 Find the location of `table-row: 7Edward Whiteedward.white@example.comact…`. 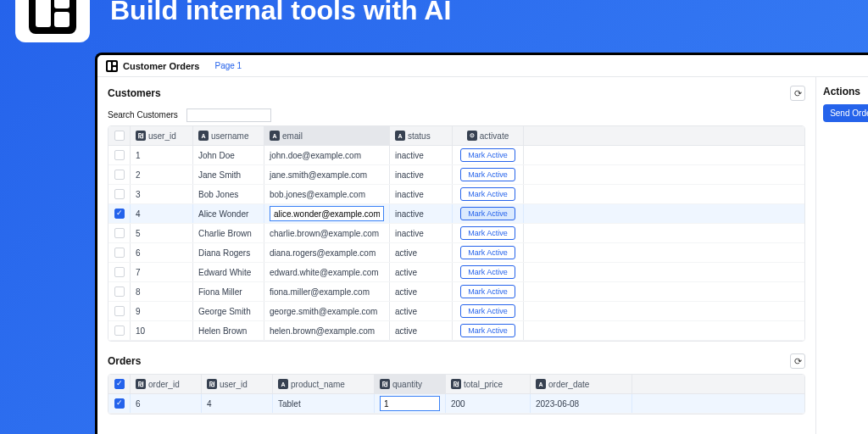

table-row: 7Edward Whiteedward.white@example.comact… is located at coordinates (456, 273).